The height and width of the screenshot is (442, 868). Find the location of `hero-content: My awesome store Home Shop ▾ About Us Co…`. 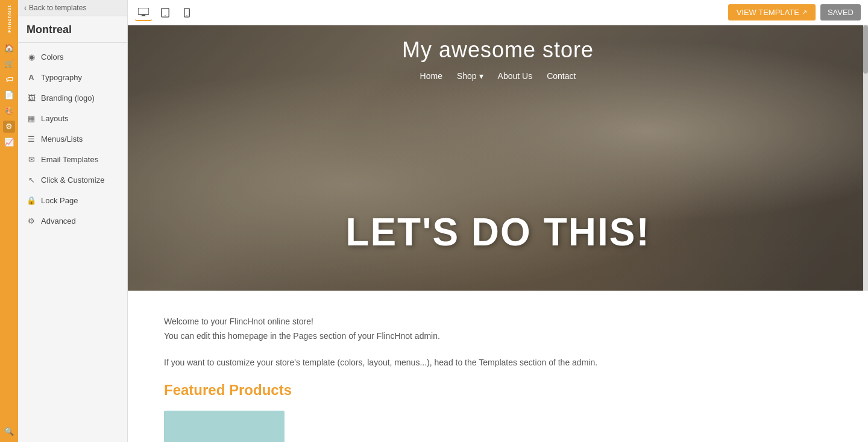

hero-content: My awesome store Home Shop ▾ About Us Co… is located at coordinates (498, 53).